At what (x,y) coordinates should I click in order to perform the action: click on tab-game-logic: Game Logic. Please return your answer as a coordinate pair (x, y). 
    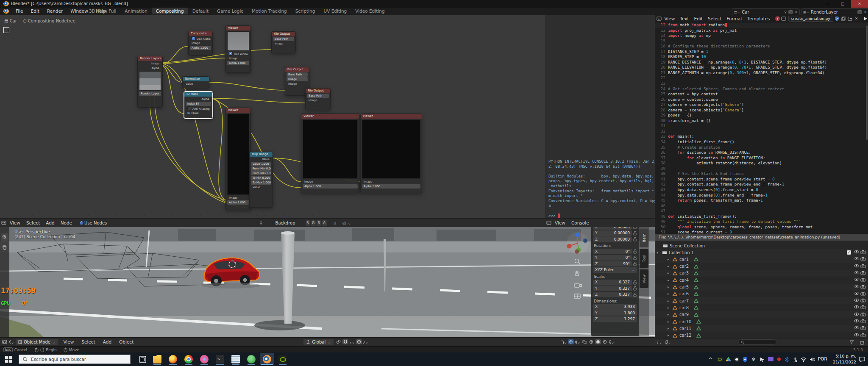
    Looking at the image, I should click on (230, 11).